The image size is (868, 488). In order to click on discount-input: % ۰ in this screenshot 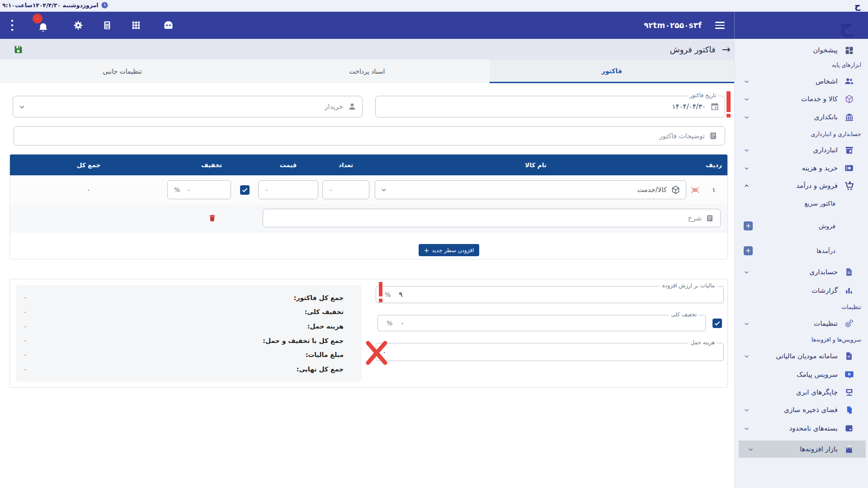, I will do `click(199, 190)`.